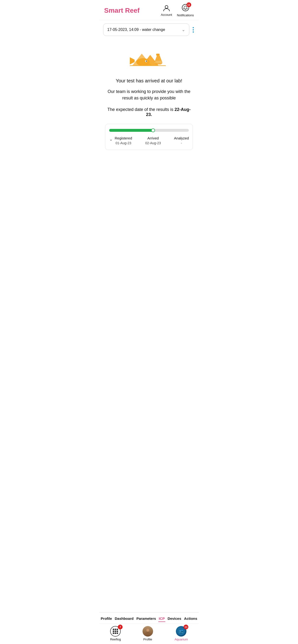  I want to click on more-options-button, so click(193, 30).